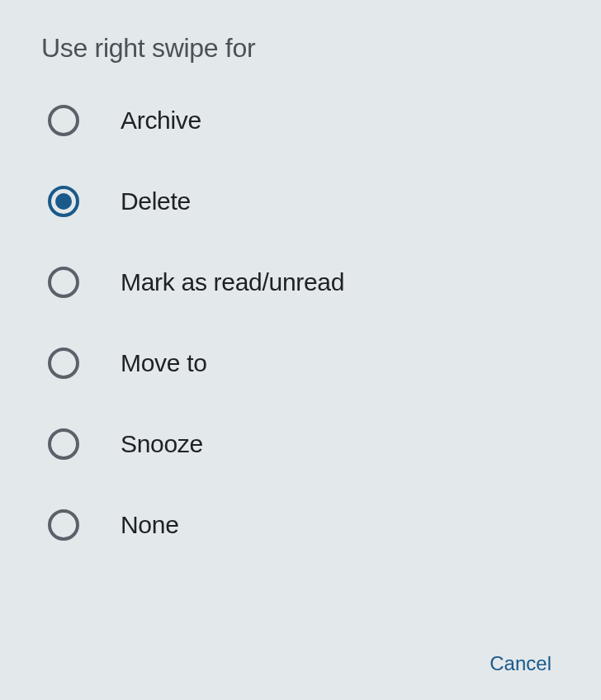 The height and width of the screenshot is (700, 601). What do you see at coordinates (304, 121) in the screenshot?
I see `option-archive: Archive` at bounding box center [304, 121].